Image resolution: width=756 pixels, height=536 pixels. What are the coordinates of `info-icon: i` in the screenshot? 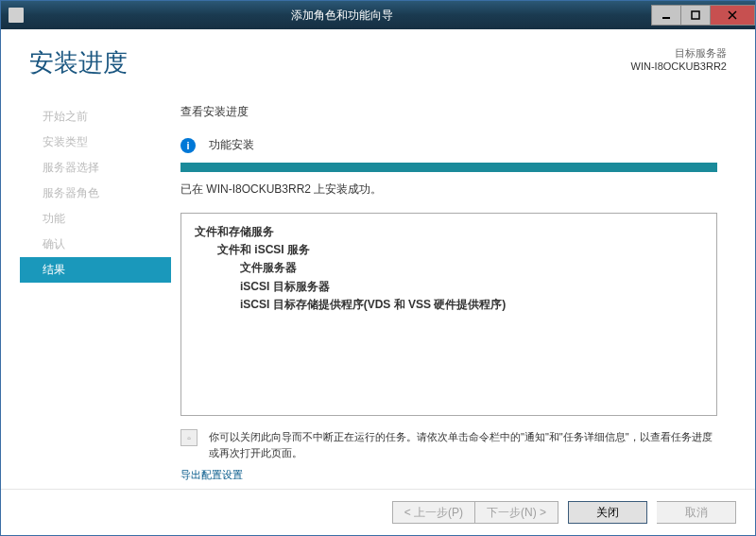 It's located at (188, 146).